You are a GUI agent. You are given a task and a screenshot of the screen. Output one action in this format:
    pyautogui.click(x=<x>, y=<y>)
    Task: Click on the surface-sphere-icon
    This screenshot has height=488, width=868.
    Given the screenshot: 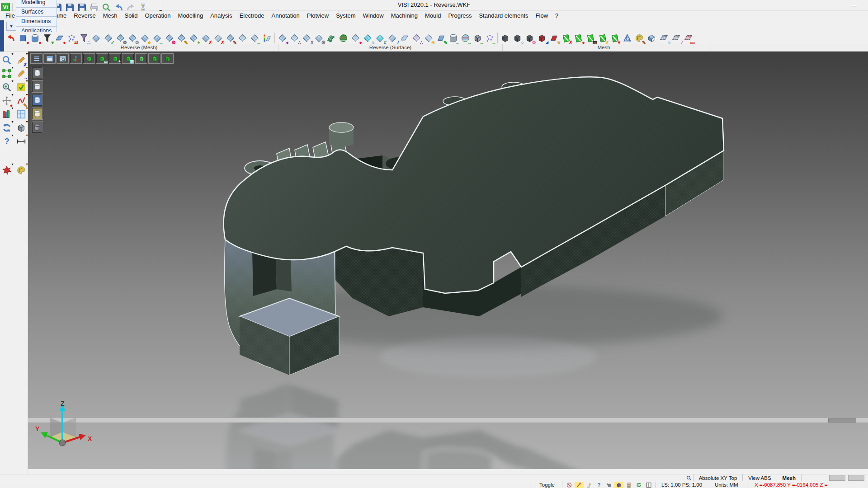 What is the action you would take?
    pyautogui.click(x=344, y=38)
    